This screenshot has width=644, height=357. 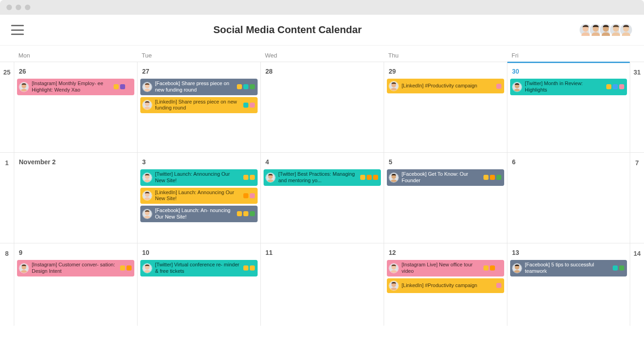 I want to click on task-title: [Twitter] Launch: Announcing Our New Sit…, so click(x=198, y=178).